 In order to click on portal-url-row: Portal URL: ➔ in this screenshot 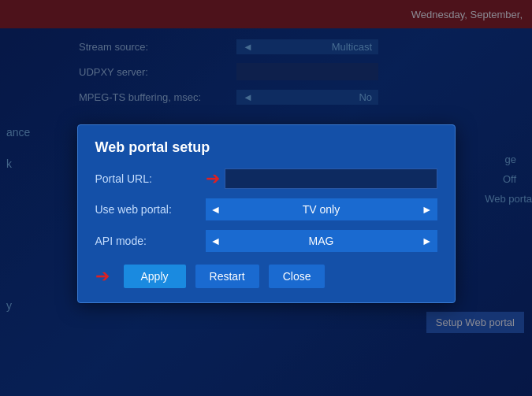, I will do `click(266, 179)`.